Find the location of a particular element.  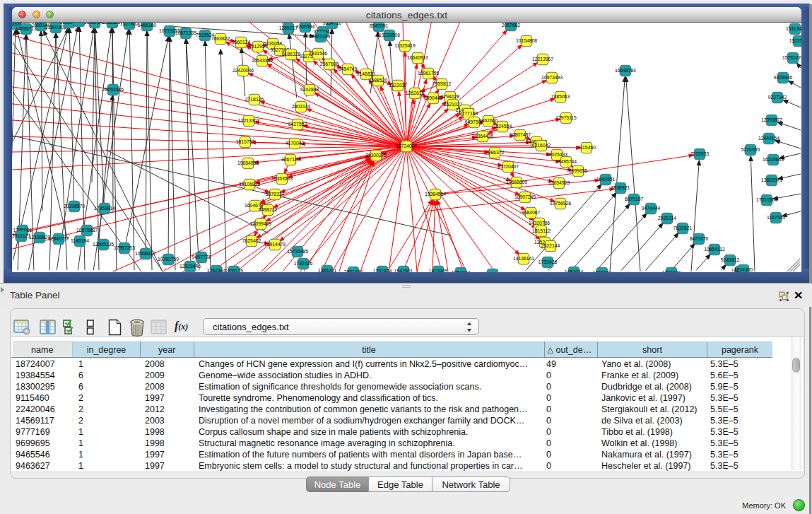

svg-text: 12213967 is located at coordinates (543, 59).